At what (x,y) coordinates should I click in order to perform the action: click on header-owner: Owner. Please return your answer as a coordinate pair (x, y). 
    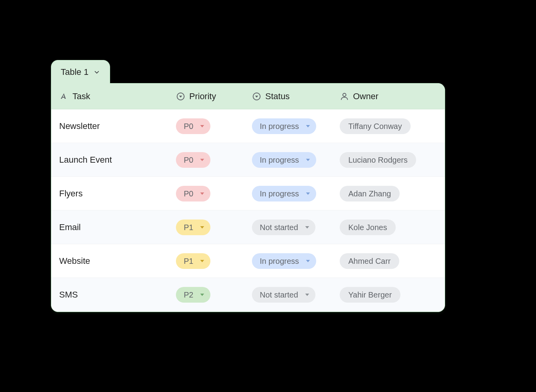
    Looking at the image, I should click on (388, 96).